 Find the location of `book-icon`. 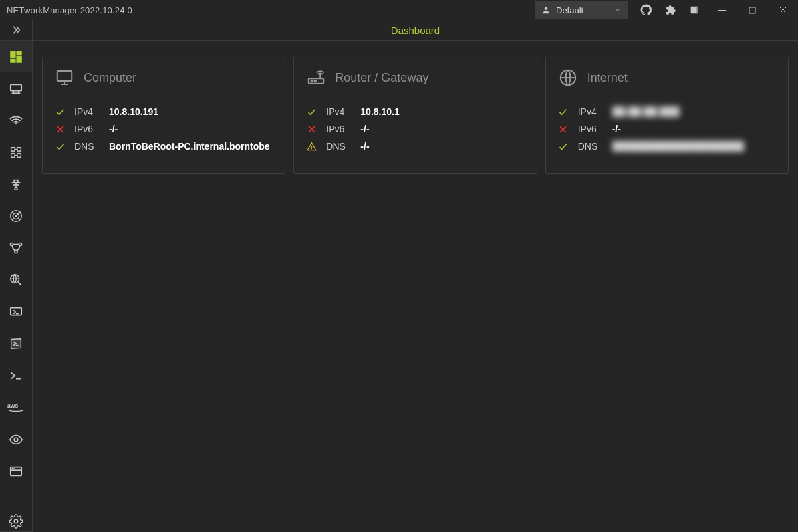

book-icon is located at coordinates (694, 10).